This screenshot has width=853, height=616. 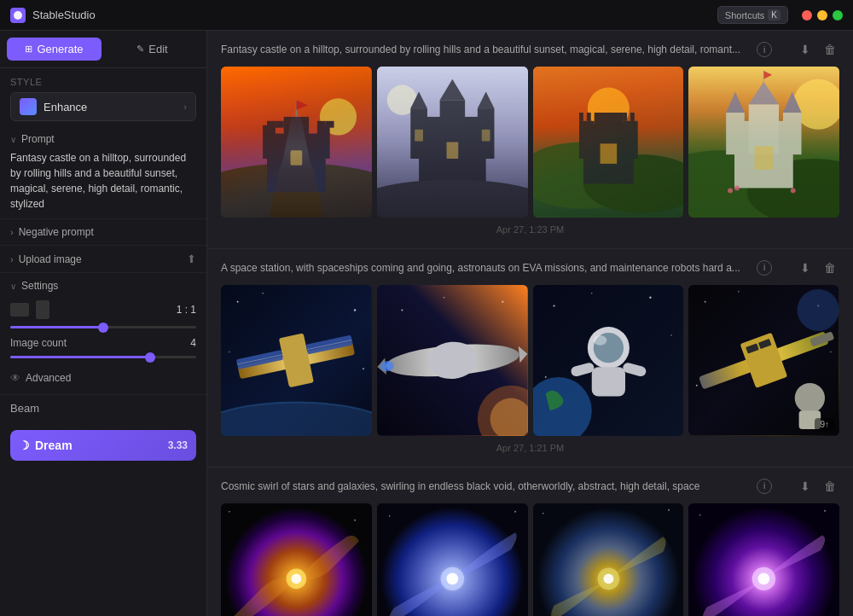 What do you see at coordinates (531, 230) in the screenshot?
I see `gen-timestamp-1: Apr 27, 1:23 PM` at bounding box center [531, 230].